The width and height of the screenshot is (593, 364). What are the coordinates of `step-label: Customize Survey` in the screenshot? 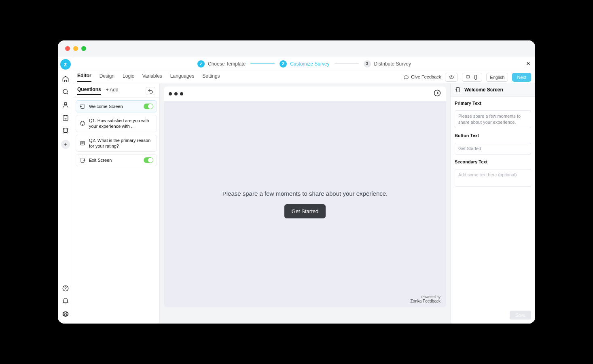 It's located at (310, 64).